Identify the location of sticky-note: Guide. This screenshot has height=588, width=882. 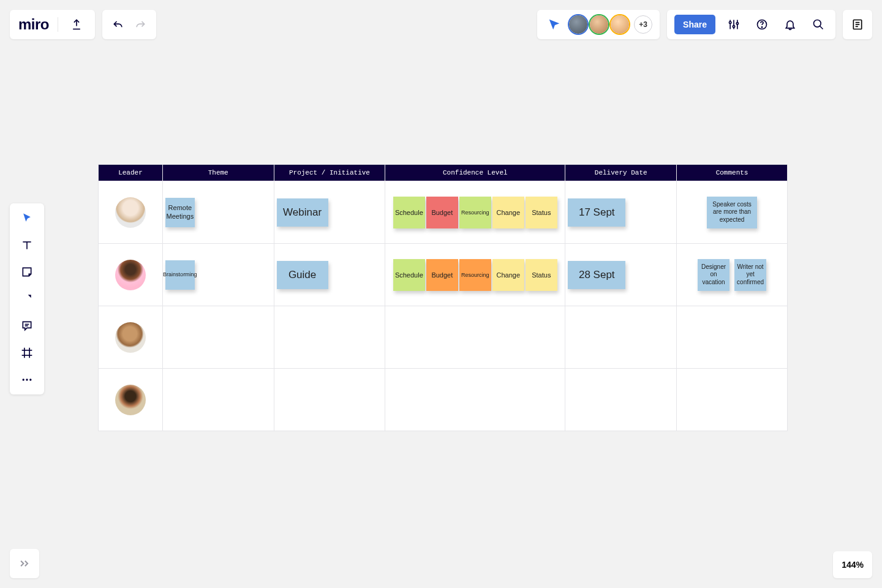
(303, 275).